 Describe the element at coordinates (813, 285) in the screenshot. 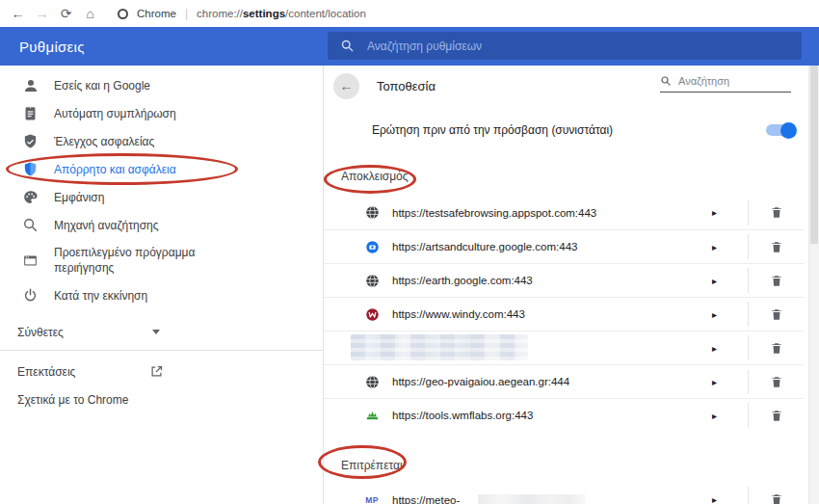

I see `vertical-scrollbar` at that location.